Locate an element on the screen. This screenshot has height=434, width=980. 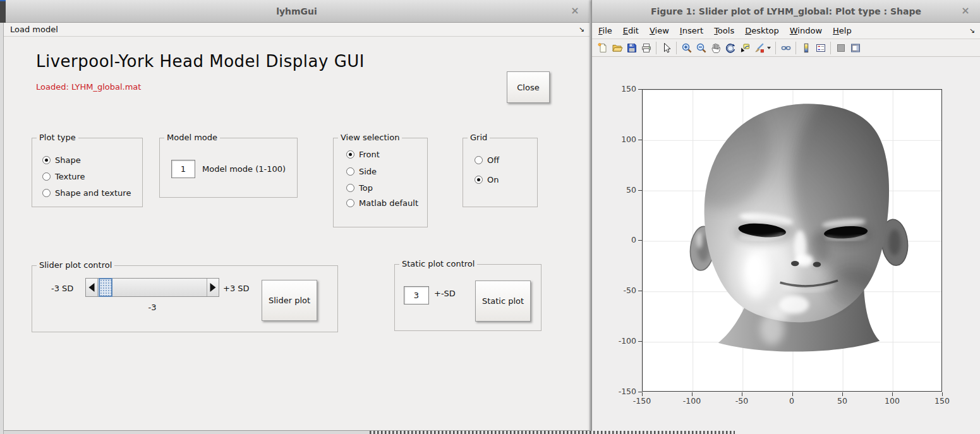
menu-edit: Edit is located at coordinates (631, 30).